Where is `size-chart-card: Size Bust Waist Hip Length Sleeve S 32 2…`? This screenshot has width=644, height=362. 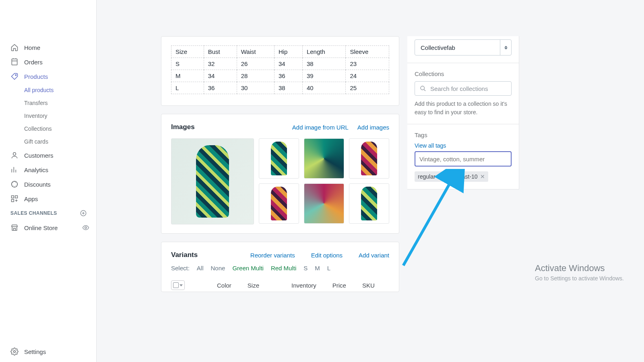
size-chart-card: Size Bust Waist Hip Length Sleeve S 32 2… is located at coordinates (280, 71).